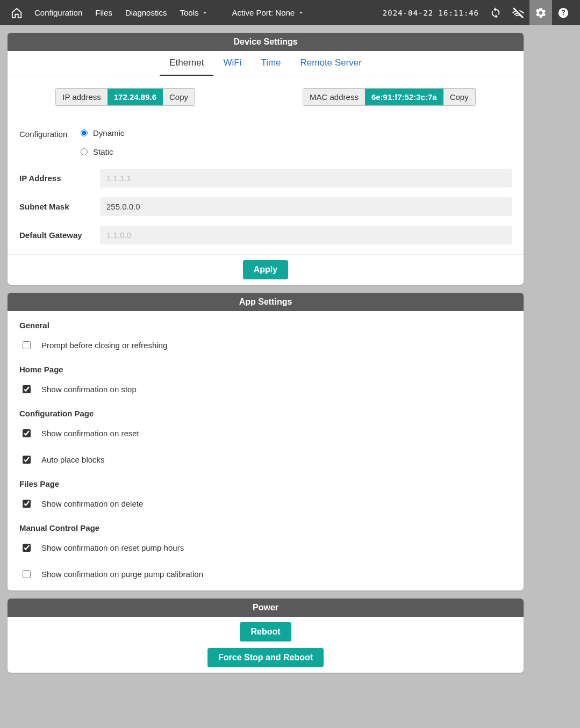 The height and width of the screenshot is (728, 580). I want to click on ip-copy-button: Copy, so click(178, 97).